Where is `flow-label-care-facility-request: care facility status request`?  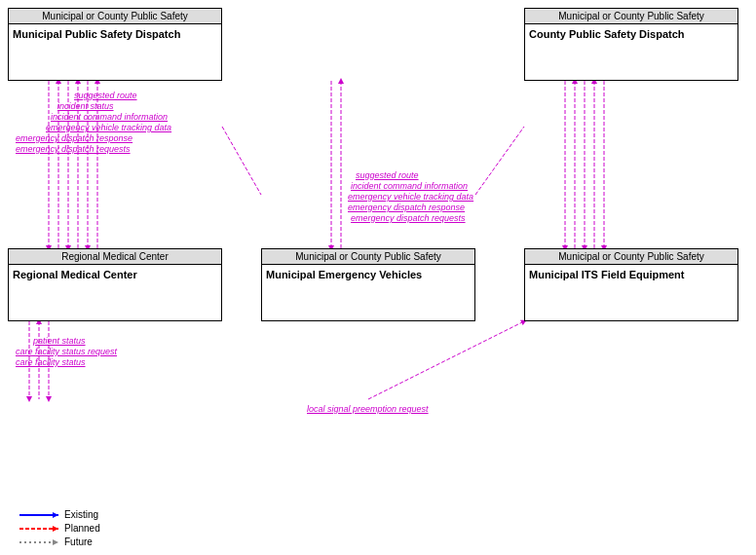 flow-label-care-facility-request: care facility status request is located at coordinates (66, 352).